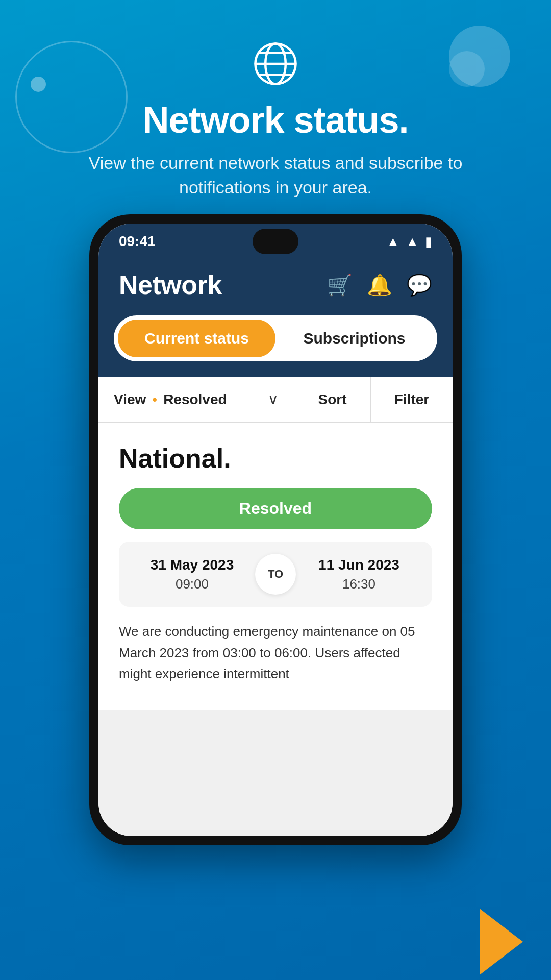  I want to click on hero-title: Network status., so click(276, 120).